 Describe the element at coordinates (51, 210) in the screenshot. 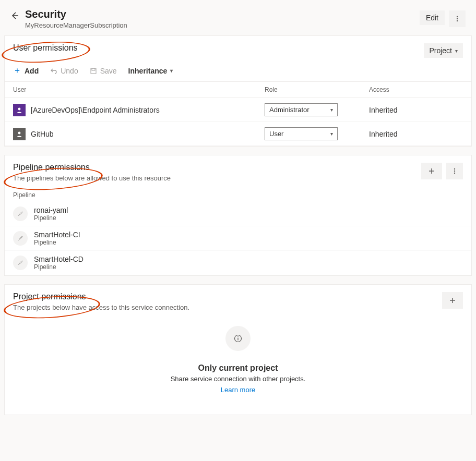

I see `pipeline-name: ronai-yaml` at that location.